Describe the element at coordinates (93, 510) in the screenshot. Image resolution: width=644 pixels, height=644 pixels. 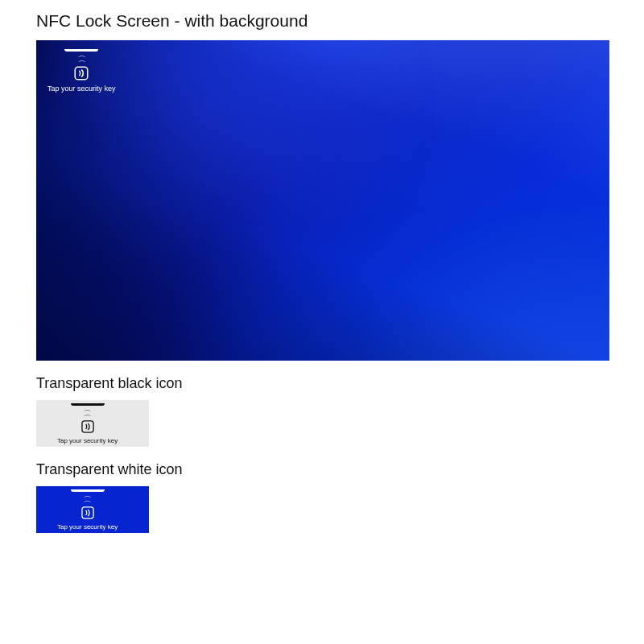
I see `white-icon-preview-tile: ︿︿ Tap your security key` at that location.